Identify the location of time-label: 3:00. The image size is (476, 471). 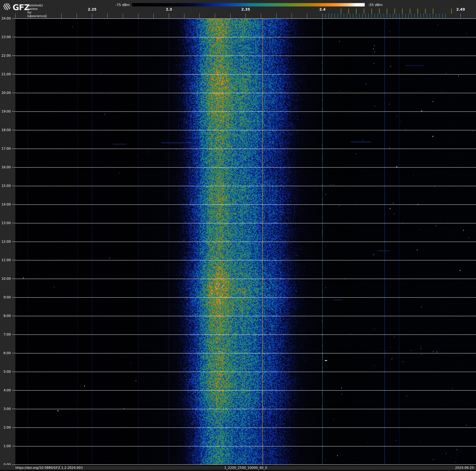
(5, 409).